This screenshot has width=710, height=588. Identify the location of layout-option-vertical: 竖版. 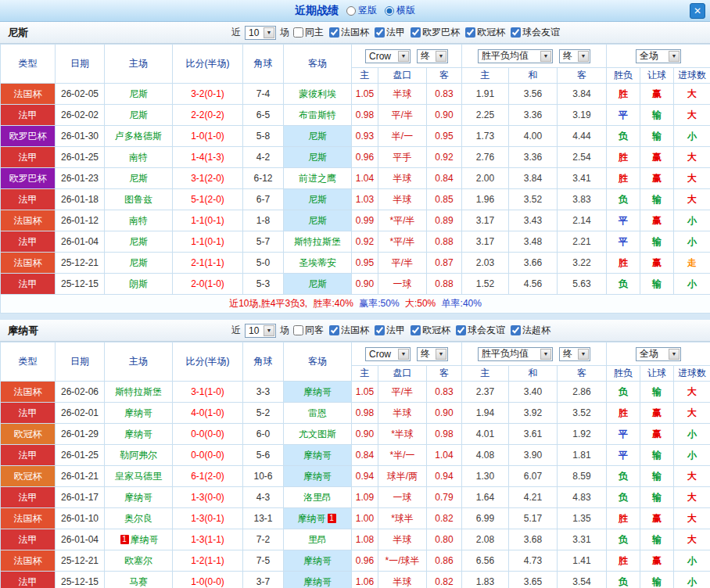
(361, 11).